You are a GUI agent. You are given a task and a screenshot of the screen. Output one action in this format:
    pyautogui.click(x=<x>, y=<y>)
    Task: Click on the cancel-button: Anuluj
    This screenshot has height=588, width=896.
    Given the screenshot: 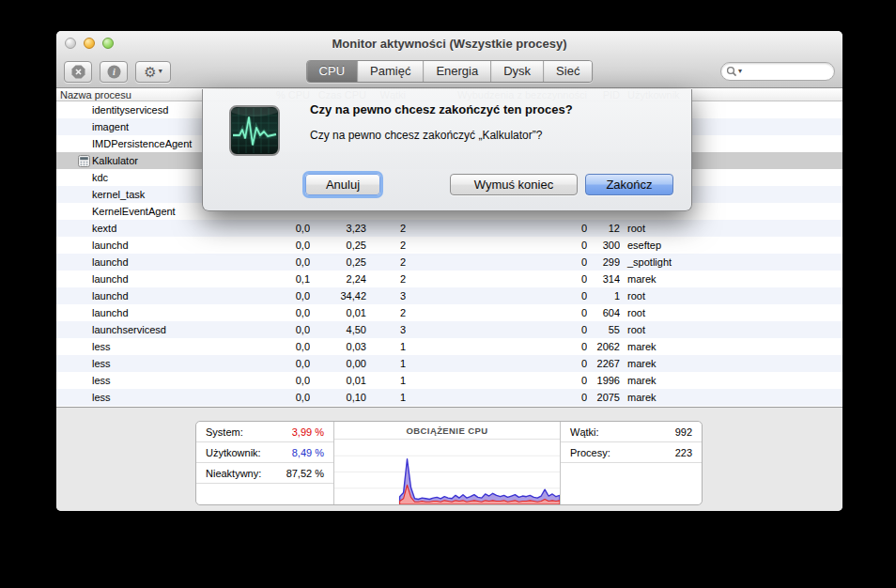 What is the action you would take?
    pyautogui.click(x=343, y=184)
    